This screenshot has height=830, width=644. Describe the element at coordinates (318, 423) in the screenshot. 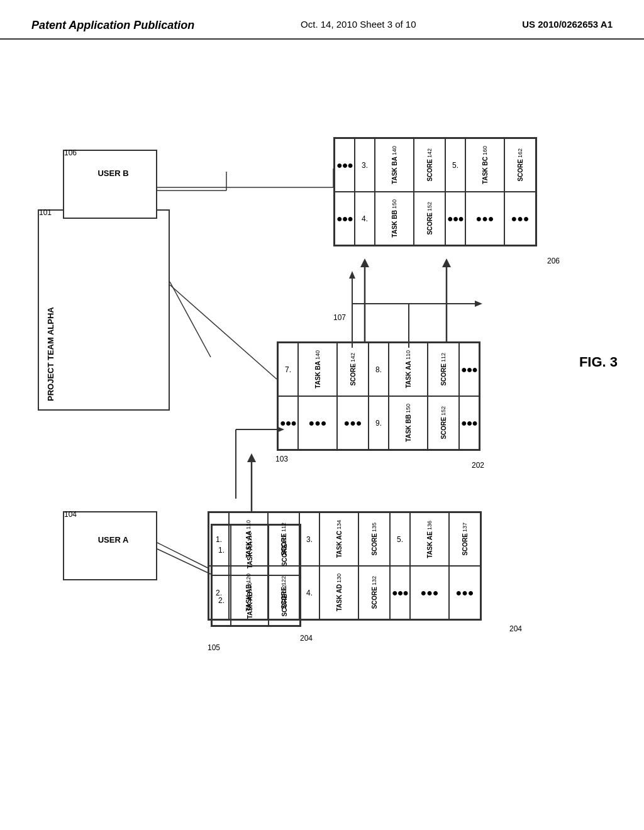

I see `task-b-dots-icon: ●●●` at that location.